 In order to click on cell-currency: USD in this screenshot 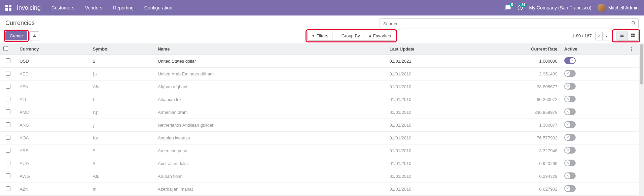, I will do `click(52, 61)`.